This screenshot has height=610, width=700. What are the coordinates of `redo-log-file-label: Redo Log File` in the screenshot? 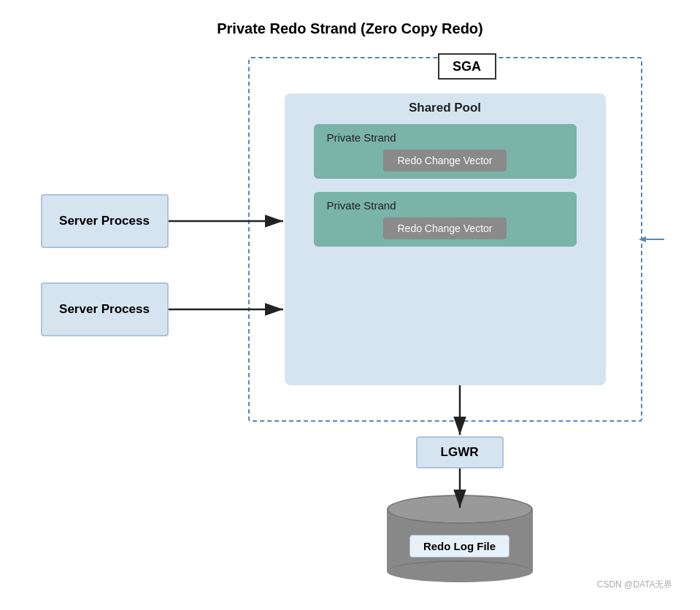 It's located at (460, 546).